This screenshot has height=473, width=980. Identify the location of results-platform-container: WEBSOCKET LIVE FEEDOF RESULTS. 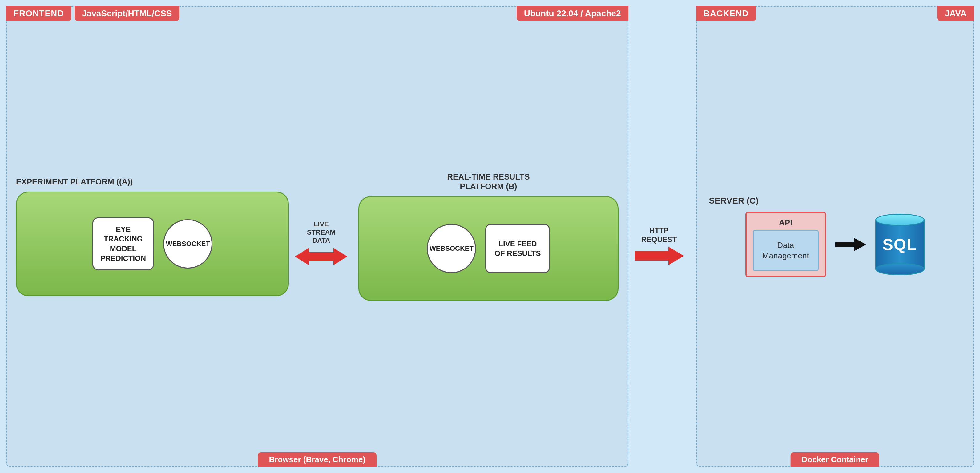
(488, 248).